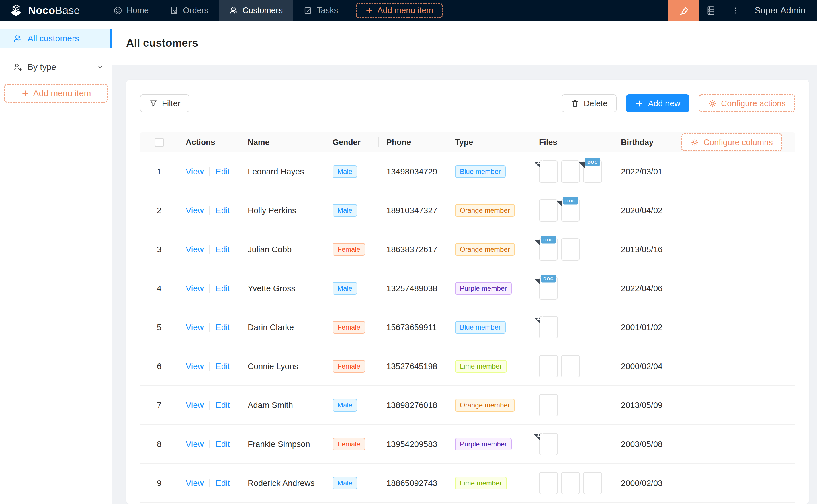 The image size is (817, 504). Describe the element at coordinates (489, 327) in the screenshot. I see `type-cell: Blue member` at that location.